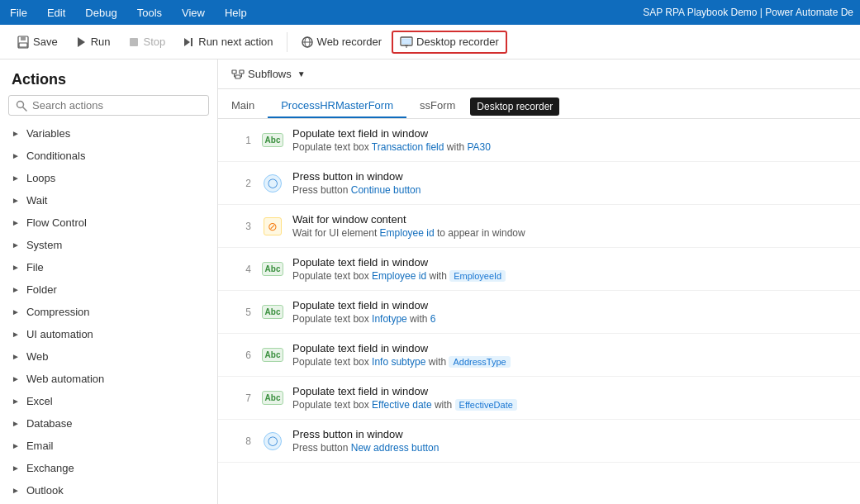 This screenshot has height=504, width=860. I want to click on table-row: 2 ◯ Press button in window Press button …, so click(539, 183).